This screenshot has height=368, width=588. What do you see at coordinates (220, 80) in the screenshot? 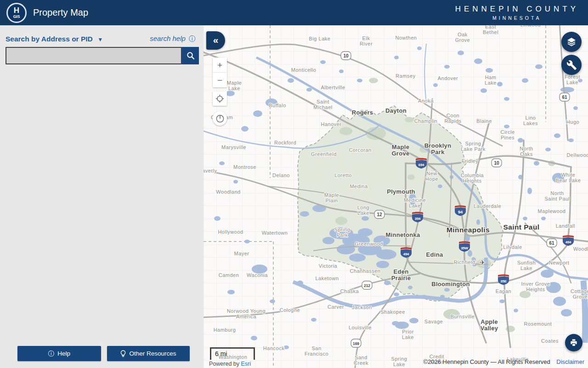
I see `zoom-out-button: −` at bounding box center [220, 80].